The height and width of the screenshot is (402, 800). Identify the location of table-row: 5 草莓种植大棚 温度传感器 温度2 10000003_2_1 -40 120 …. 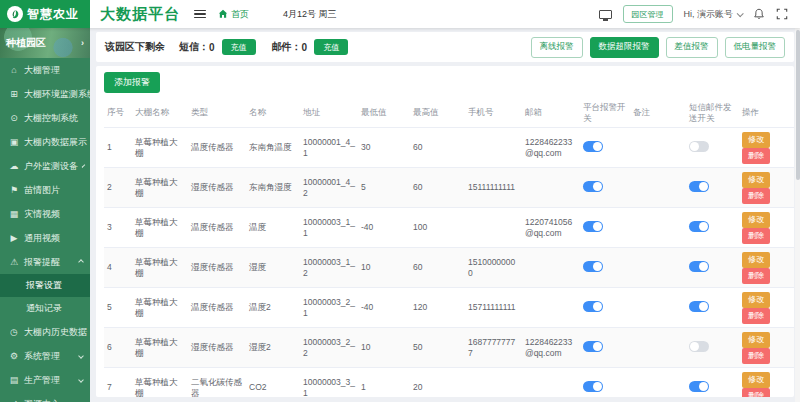
(449, 308).